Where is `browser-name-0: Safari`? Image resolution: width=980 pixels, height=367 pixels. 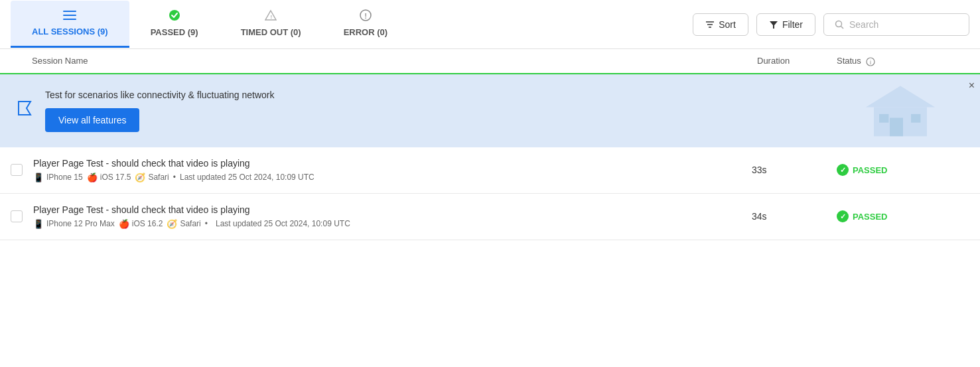 browser-name-0: Safari is located at coordinates (158, 177).